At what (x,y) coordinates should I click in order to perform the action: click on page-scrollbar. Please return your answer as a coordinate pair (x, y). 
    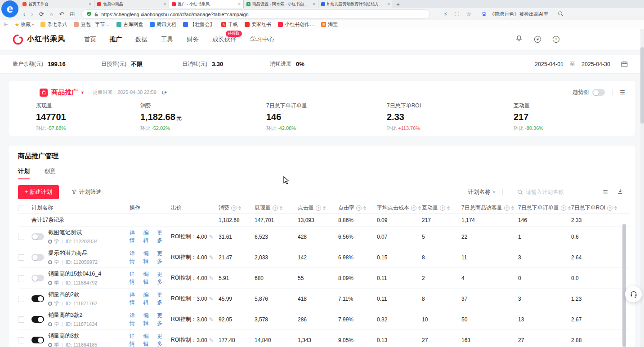
    Looking at the image, I should click on (642, 188).